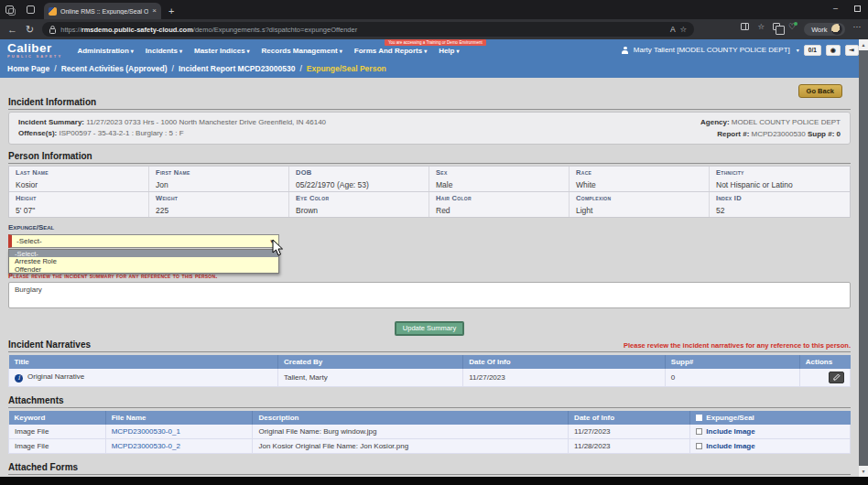 The height and width of the screenshot is (485, 868). Describe the element at coordinates (144, 269) in the screenshot. I see `option-offender: Offender` at that location.